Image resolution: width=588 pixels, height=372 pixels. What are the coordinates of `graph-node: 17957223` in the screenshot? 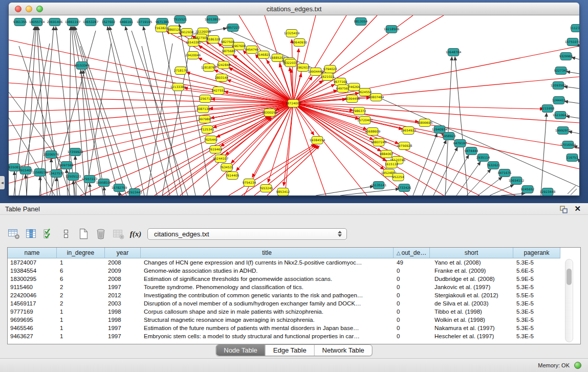 It's located at (90, 179).